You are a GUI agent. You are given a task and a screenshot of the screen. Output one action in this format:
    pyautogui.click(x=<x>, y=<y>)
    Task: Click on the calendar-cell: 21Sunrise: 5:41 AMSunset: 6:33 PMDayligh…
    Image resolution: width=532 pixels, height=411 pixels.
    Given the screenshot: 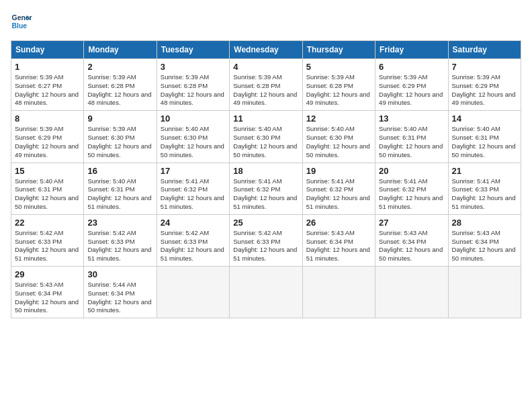 What is the action you would take?
    pyautogui.click(x=484, y=188)
    